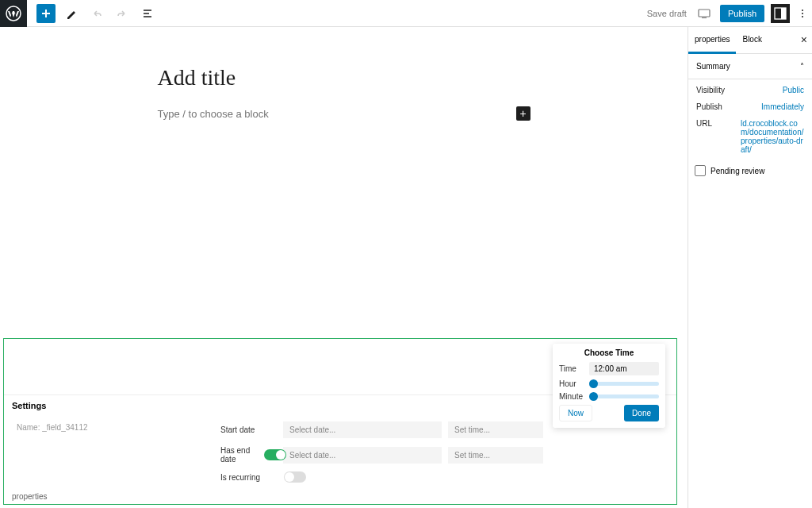 The image size is (812, 508). I want to click on start-date-label: Start date, so click(252, 430).